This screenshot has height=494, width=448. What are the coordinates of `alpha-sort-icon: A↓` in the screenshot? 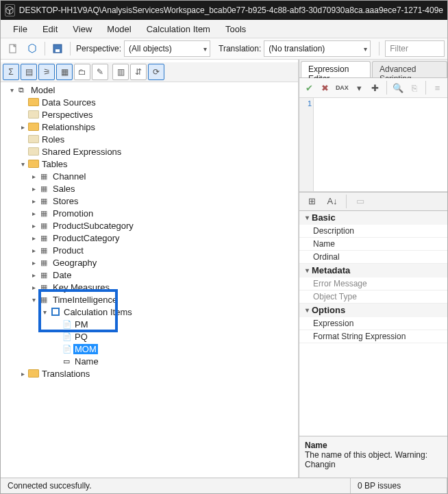 It's located at (332, 201).